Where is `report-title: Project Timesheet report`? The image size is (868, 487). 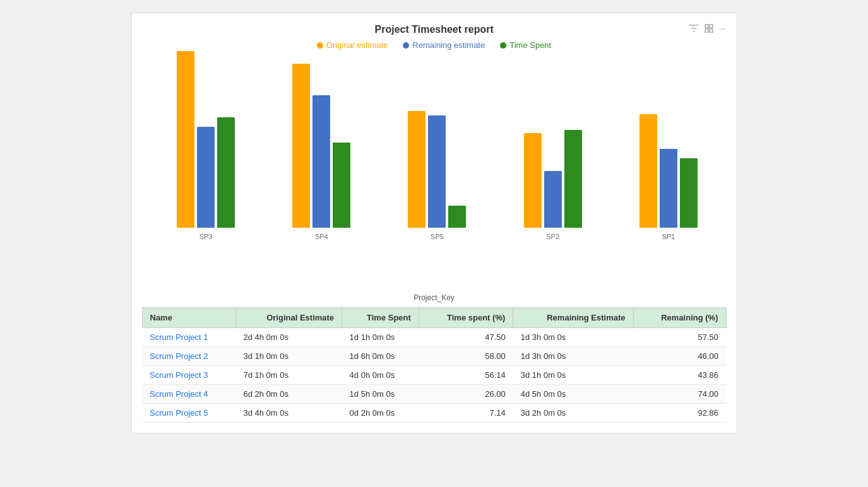 report-title: Project Timesheet report is located at coordinates (434, 30).